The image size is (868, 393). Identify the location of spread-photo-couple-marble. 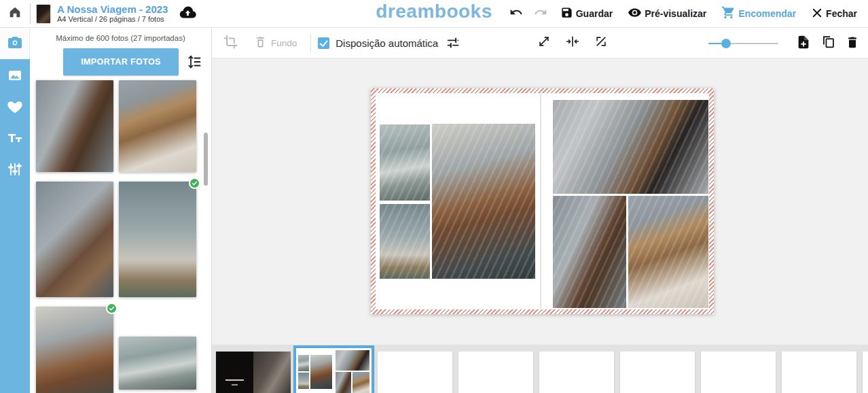
(630, 147).